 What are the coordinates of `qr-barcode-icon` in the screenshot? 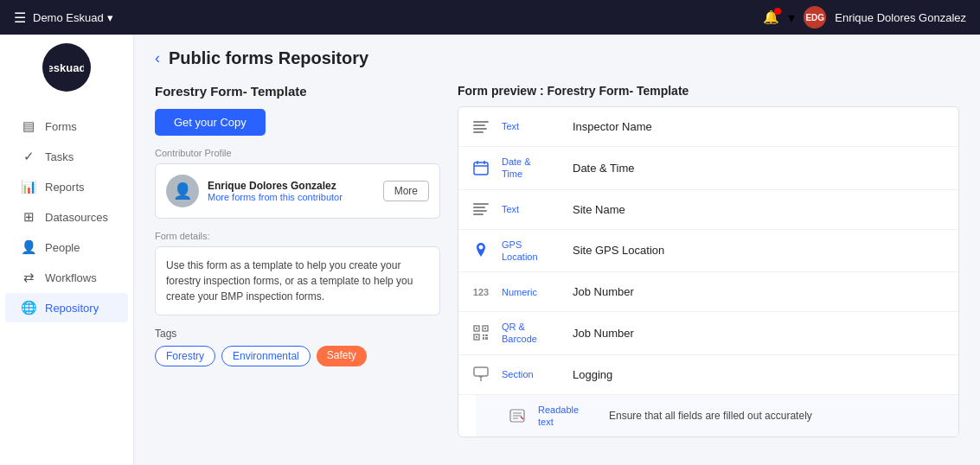 It's located at (481, 333).